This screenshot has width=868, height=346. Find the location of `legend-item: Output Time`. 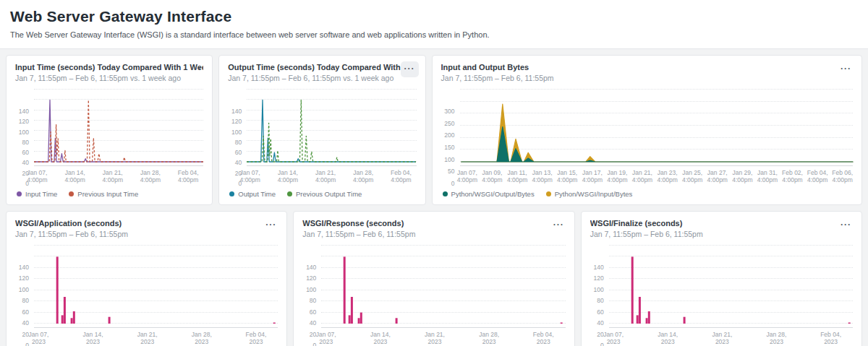

legend-item: Output Time is located at coordinates (252, 194).